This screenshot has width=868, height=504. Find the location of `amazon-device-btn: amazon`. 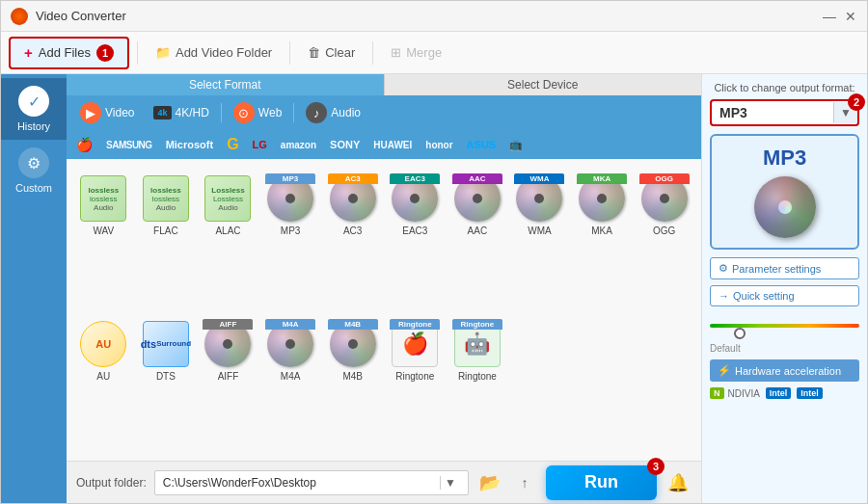

amazon-device-btn: amazon is located at coordinates (299, 145).